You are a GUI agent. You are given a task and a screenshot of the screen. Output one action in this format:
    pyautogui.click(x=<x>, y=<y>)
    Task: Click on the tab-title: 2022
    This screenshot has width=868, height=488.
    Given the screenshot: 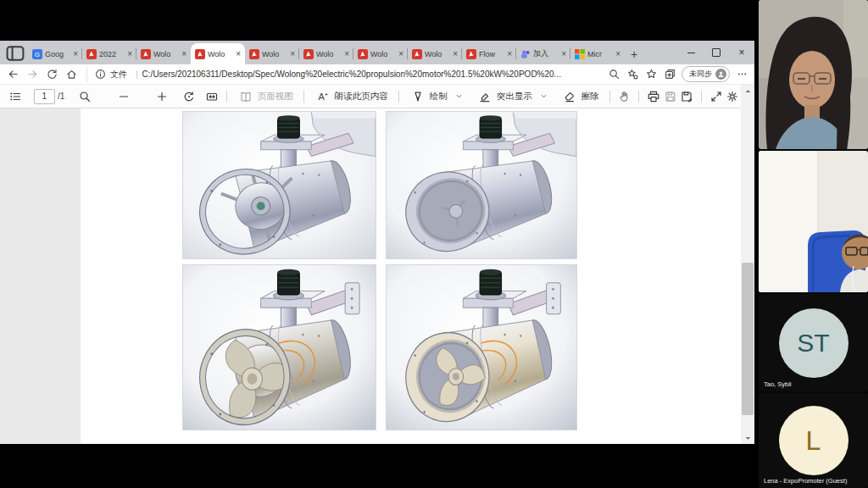 What is the action you would take?
    pyautogui.click(x=112, y=54)
    